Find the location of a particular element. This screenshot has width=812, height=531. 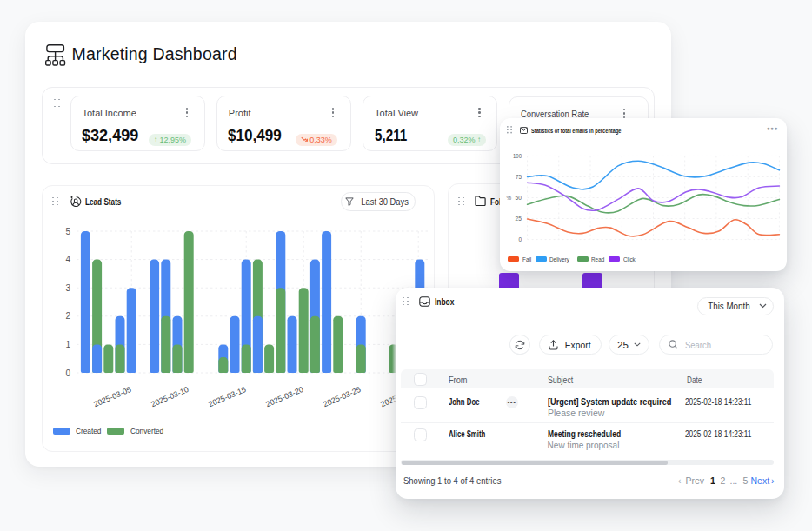

svg-text: 2 is located at coordinates (68, 316).